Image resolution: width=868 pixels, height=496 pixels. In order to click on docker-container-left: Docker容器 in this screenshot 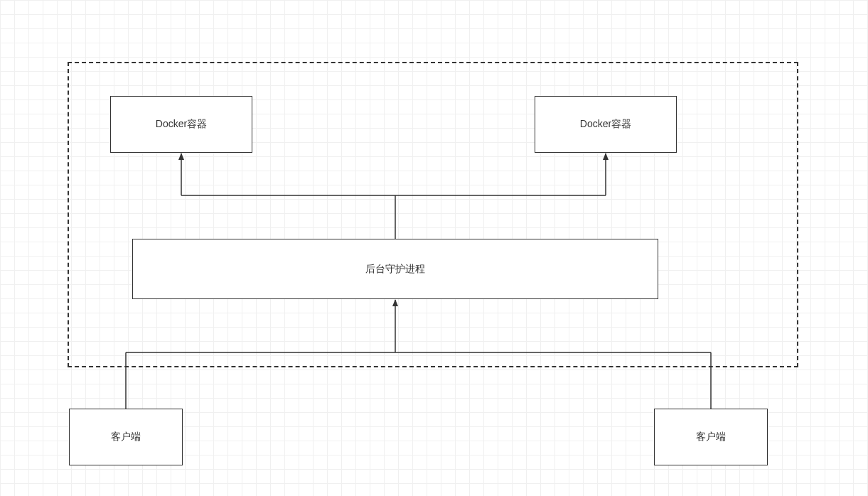, I will do `click(181, 124)`.